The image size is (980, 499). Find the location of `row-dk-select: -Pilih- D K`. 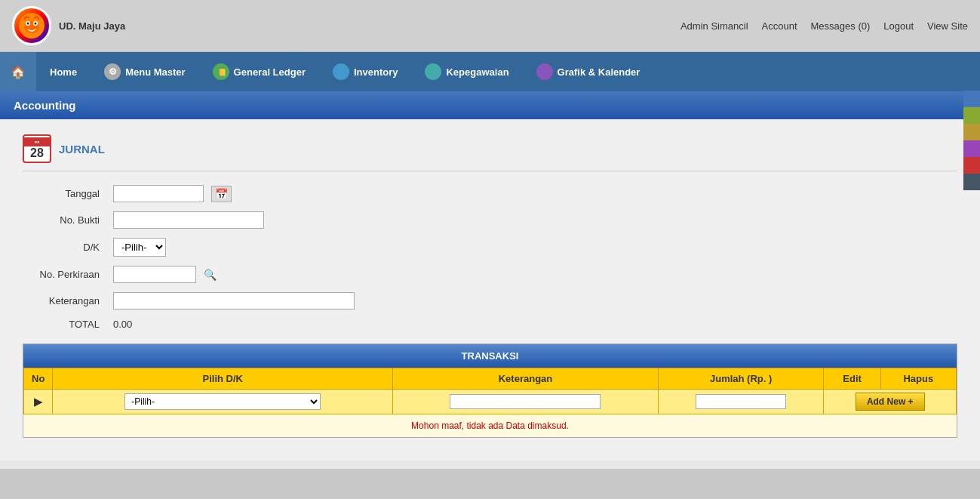

row-dk-select: -Pilih- D K is located at coordinates (223, 402).